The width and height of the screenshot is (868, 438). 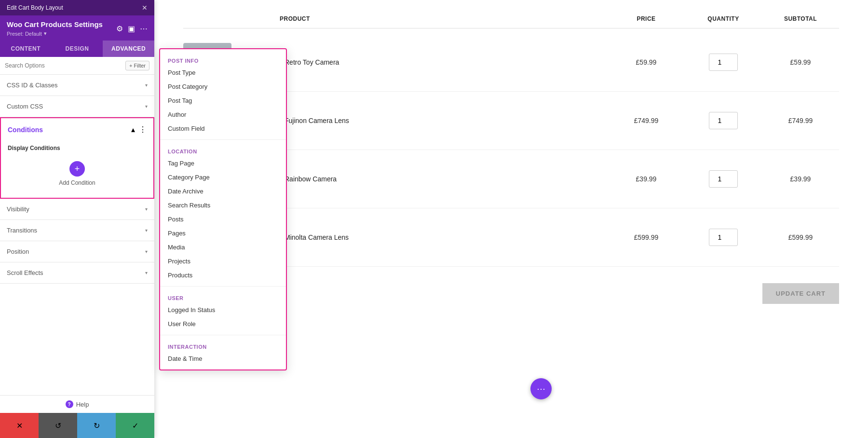 I want to click on dropdown-item-custom-field: Custom Field, so click(x=223, y=128).